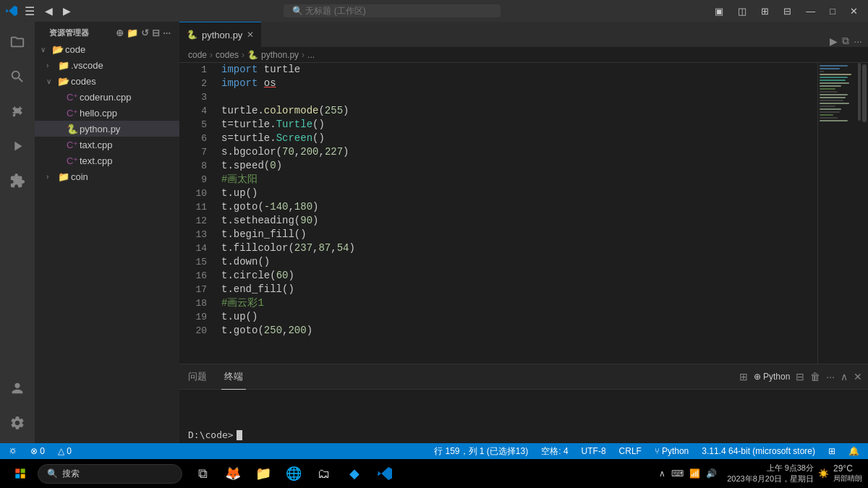 The height and width of the screenshot is (488, 868). I want to click on vscode-taskbar-icon, so click(385, 474).